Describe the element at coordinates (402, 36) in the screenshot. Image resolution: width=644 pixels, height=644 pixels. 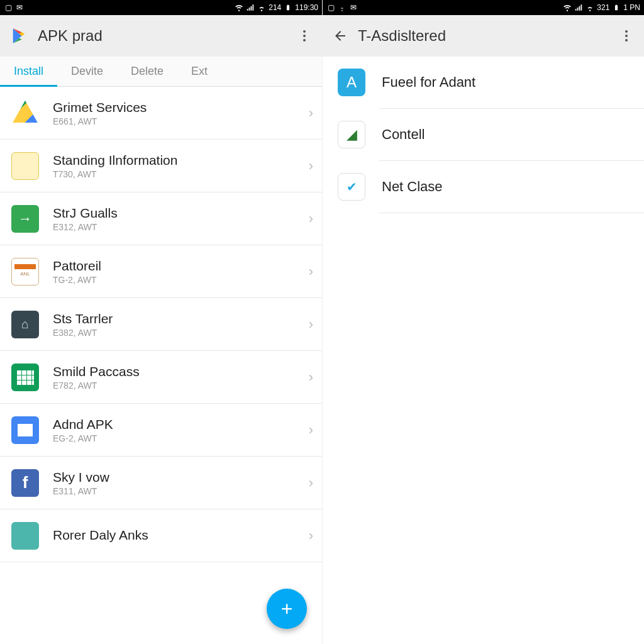
I see `appbar-title: T-Asdisltered` at that location.